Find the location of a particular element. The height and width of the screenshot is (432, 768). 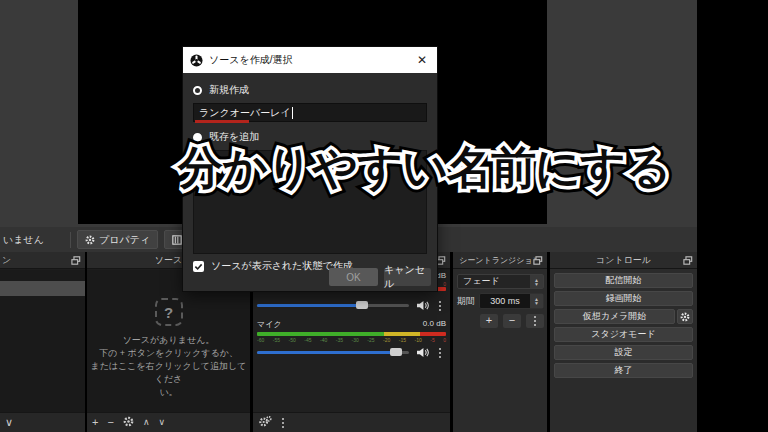

controls-dock: コントロール 配信開始 録画開始 仮想カメラ開始 スタジオモード 設定 終了 is located at coordinates (624, 342).